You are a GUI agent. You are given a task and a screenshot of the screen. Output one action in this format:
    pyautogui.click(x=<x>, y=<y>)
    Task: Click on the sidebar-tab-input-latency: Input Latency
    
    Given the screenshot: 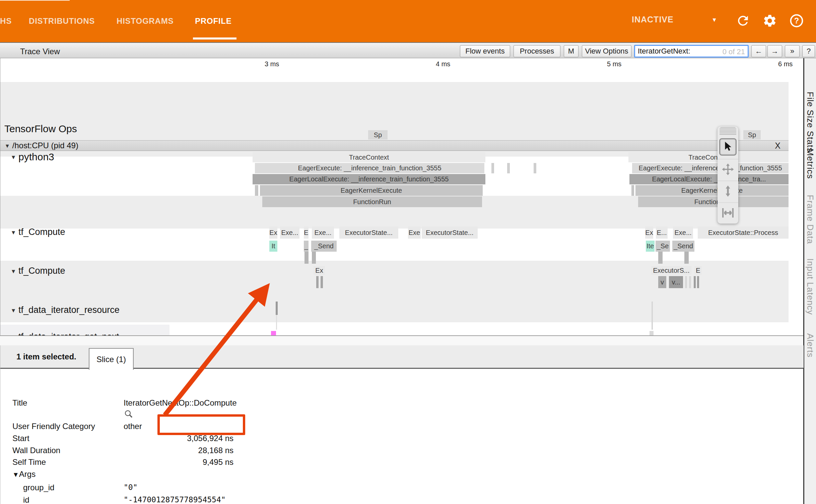 What is the action you would take?
    pyautogui.click(x=810, y=286)
    